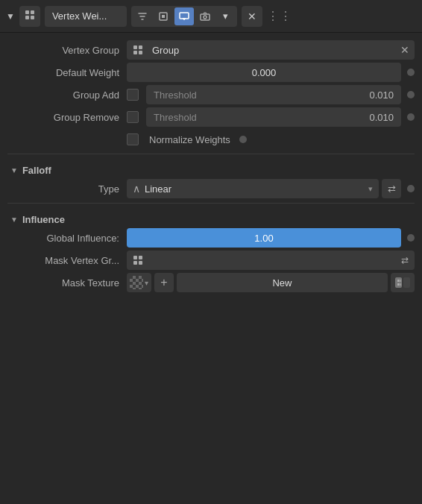 The image size is (422, 504). What do you see at coordinates (271, 283) in the screenshot?
I see `mask-texture-control: ▾ + New` at bounding box center [271, 283].